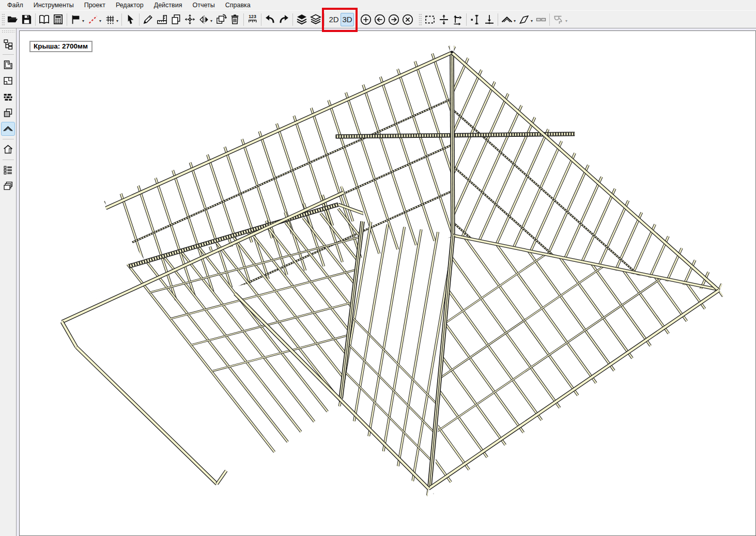  I want to click on open-button, so click(12, 20).